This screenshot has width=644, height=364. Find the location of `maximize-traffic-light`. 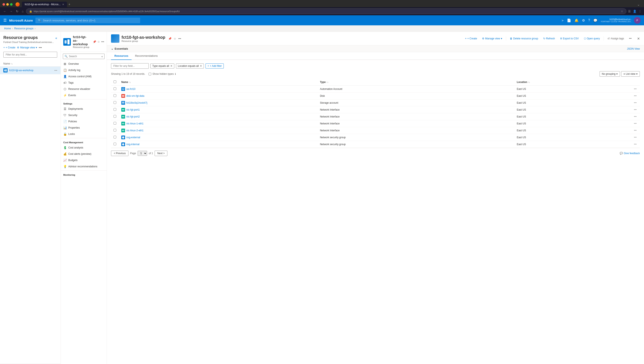

maximize-traffic-light is located at coordinates (11, 4).